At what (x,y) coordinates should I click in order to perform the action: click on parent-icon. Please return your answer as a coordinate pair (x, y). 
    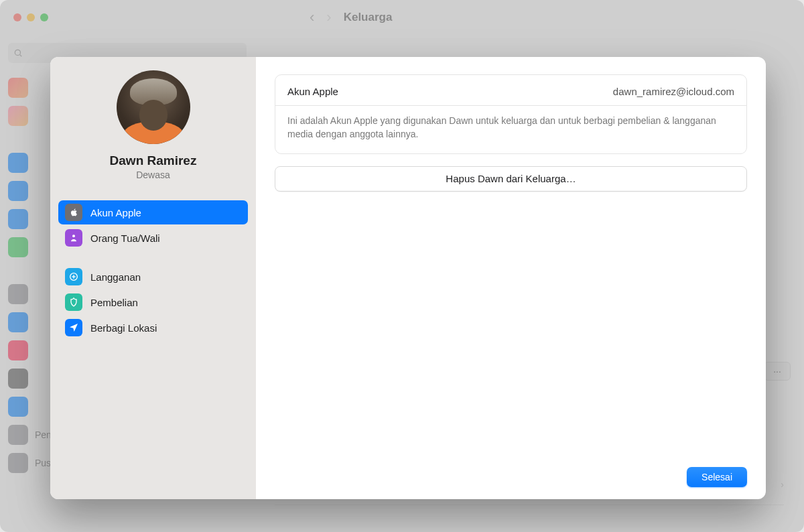
    Looking at the image, I should click on (74, 238).